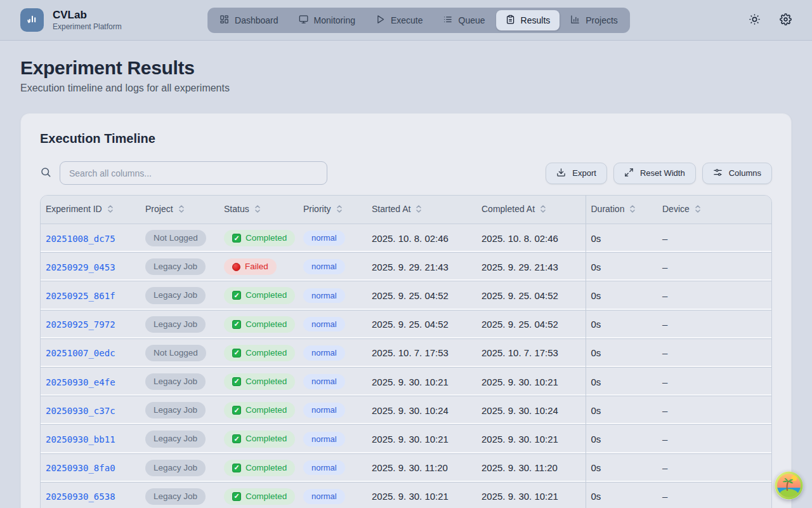 This screenshot has width=812, height=508. I want to click on export-button: Export, so click(576, 173).